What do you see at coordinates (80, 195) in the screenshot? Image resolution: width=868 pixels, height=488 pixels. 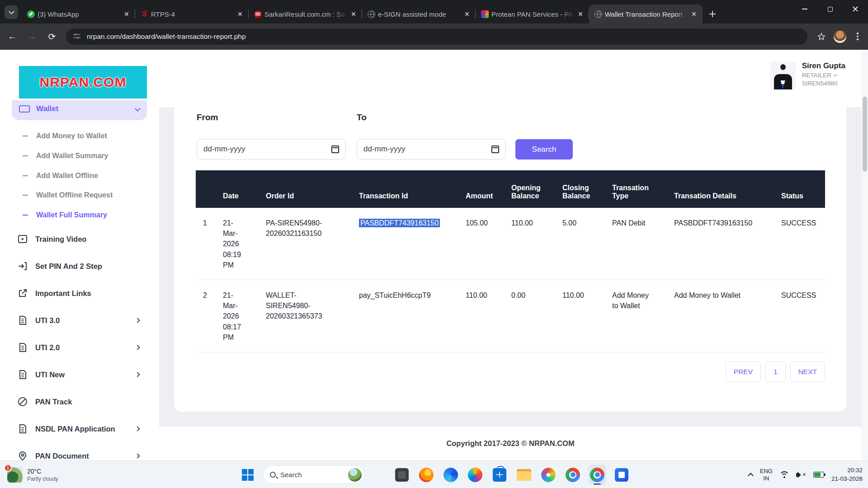 I see `sidebar-item-wallet-offline-request: Wallet Offline Request` at bounding box center [80, 195].